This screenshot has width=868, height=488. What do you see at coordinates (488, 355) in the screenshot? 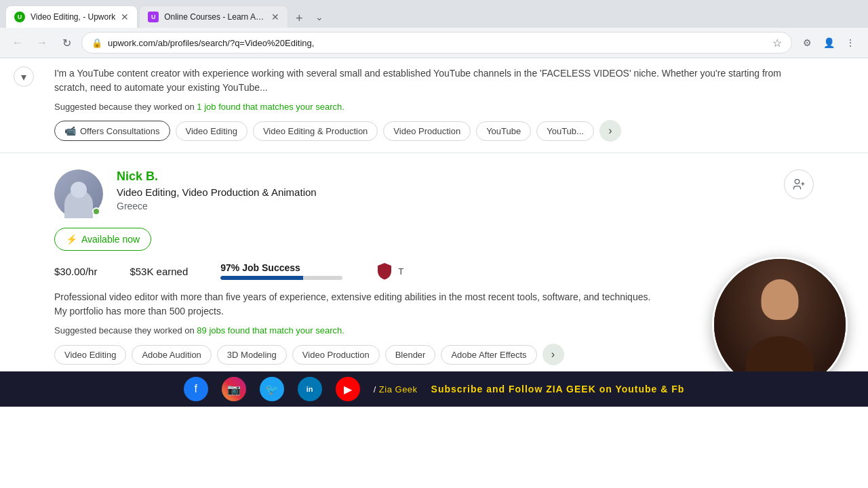
I see `skill-tag-adobe-after-effects: Adobe After Effects` at bounding box center [488, 355].